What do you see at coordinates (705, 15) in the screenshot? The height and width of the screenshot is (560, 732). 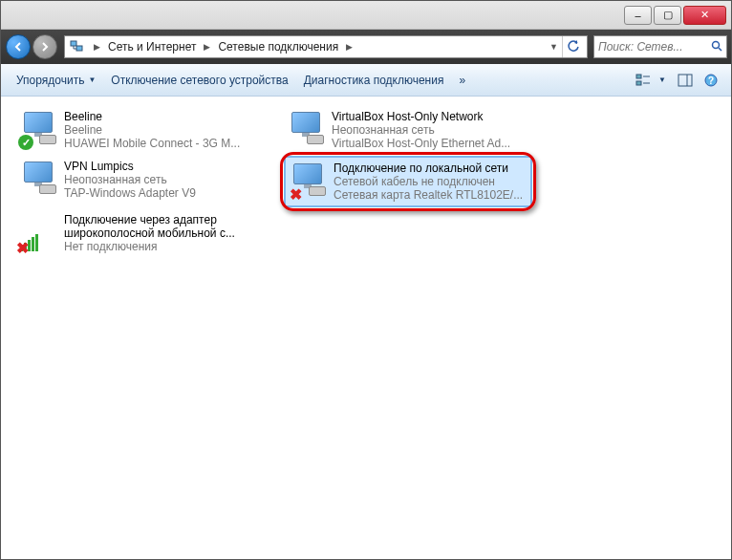 I see `close-button: ✕` at bounding box center [705, 15].